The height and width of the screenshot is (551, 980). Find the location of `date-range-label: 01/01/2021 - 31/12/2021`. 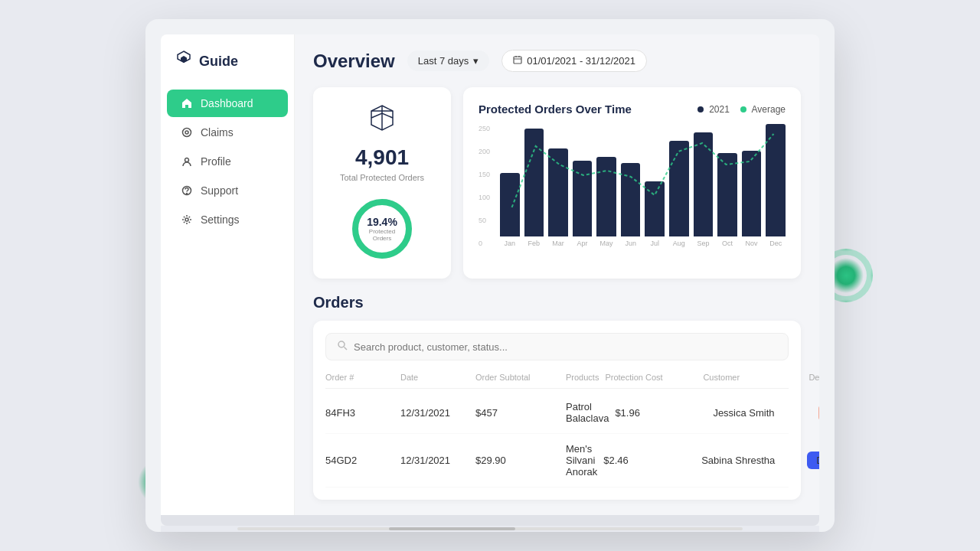

date-range-label: 01/01/2021 - 31/12/2021 is located at coordinates (581, 61).